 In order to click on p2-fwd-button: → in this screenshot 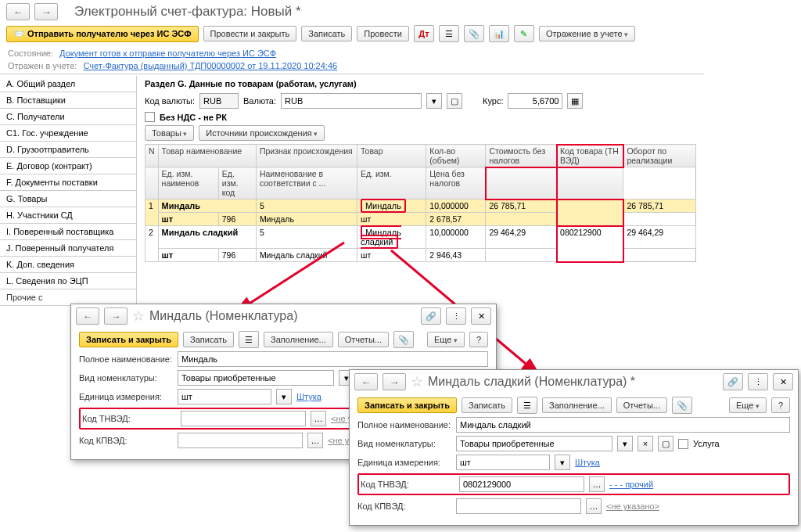, I will do `click(394, 382)`.